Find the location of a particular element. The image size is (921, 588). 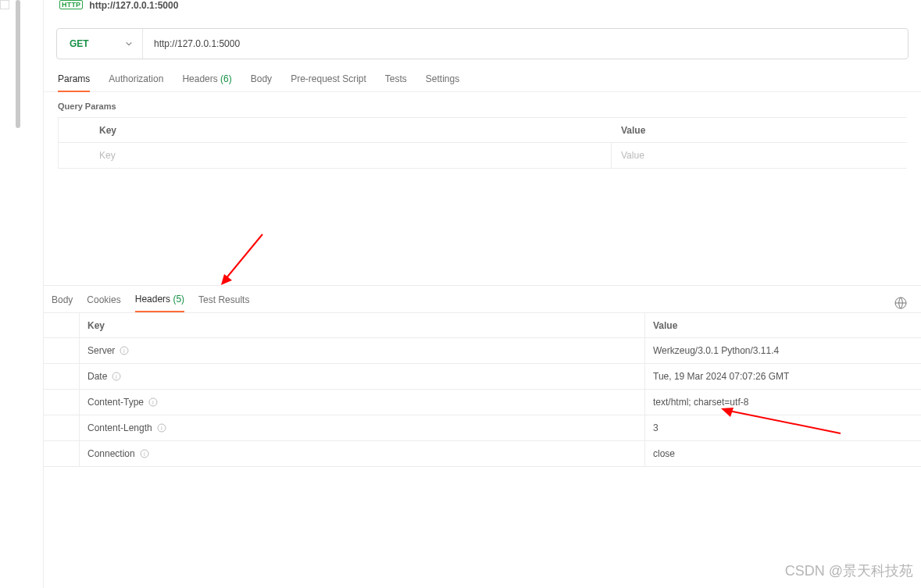

tab-settings: Settings is located at coordinates (442, 83).